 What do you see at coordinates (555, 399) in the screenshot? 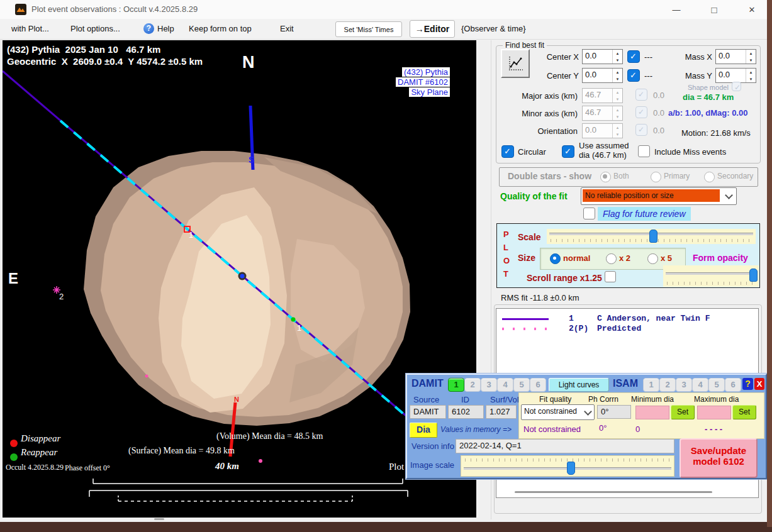
I see `fit-quality-header: Fit quality` at bounding box center [555, 399].